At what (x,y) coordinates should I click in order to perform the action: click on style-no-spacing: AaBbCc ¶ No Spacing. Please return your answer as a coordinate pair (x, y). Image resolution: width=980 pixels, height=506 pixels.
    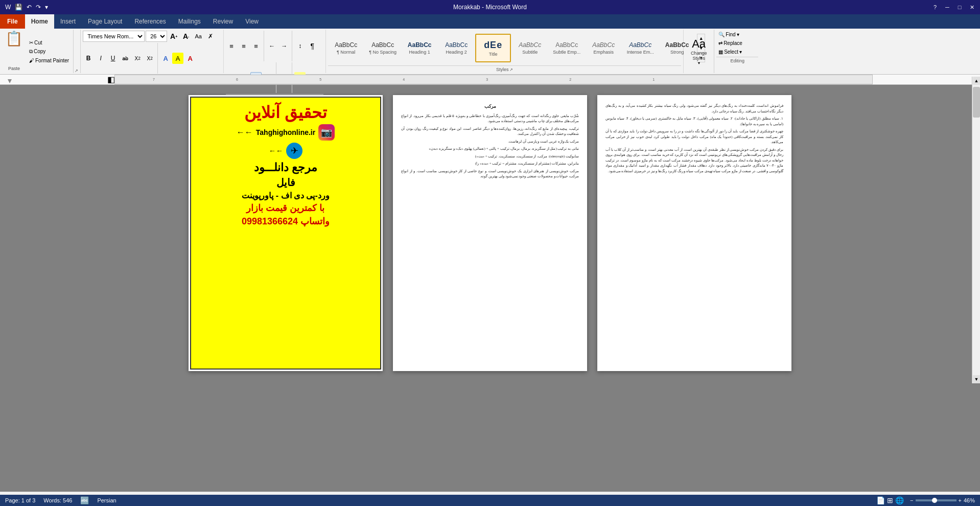
    Looking at the image, I should click on (383, 48).